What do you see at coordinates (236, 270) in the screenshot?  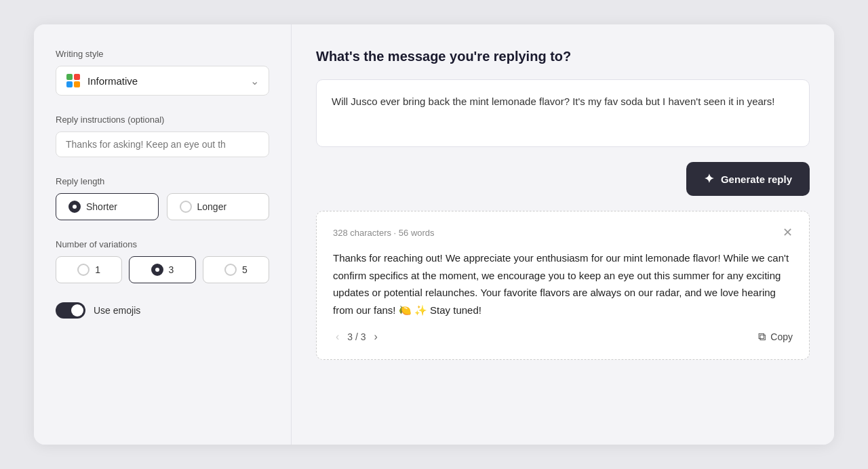 I see `variation-option-5: 5` at bounding box center [236, 270].